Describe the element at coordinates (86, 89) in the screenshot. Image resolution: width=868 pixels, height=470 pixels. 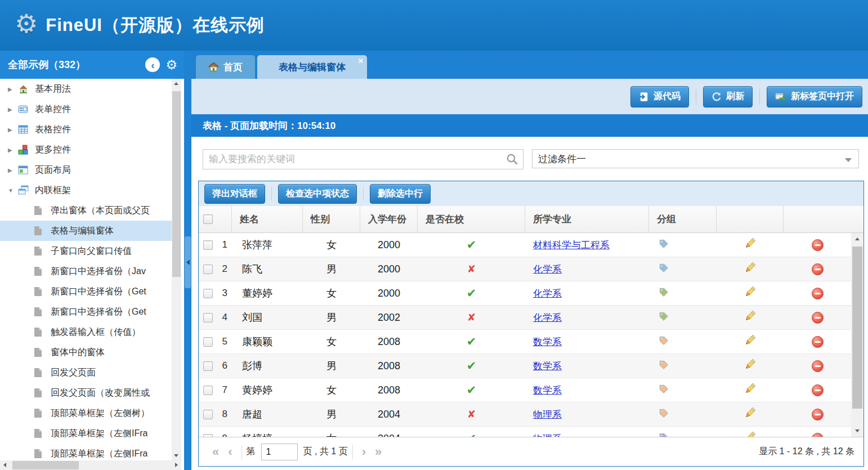
I see `sidebar-item: ▶基本用法` at that location.